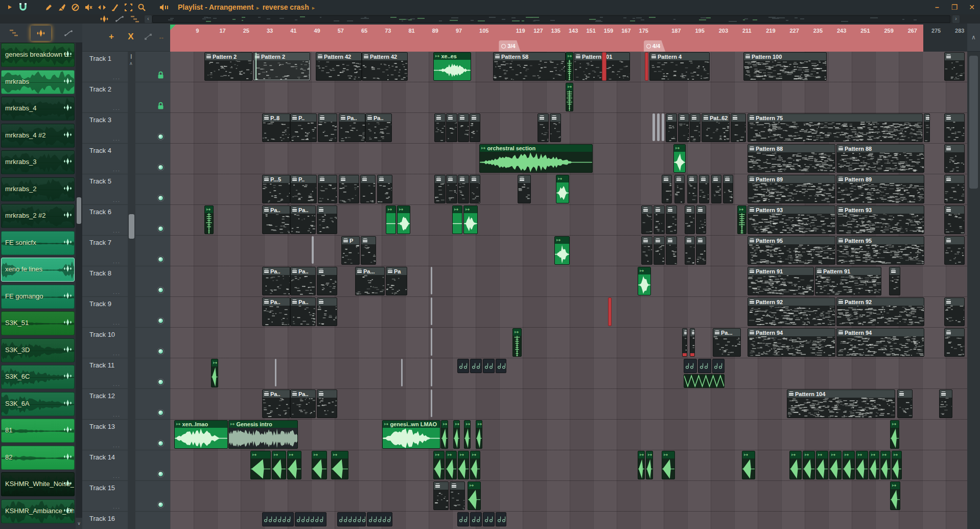 The width and height of the screenshot is (980, 529). Describe the element at coordinates (148, 37) in the screenshot. I see `slope-tool-icon` at that location.